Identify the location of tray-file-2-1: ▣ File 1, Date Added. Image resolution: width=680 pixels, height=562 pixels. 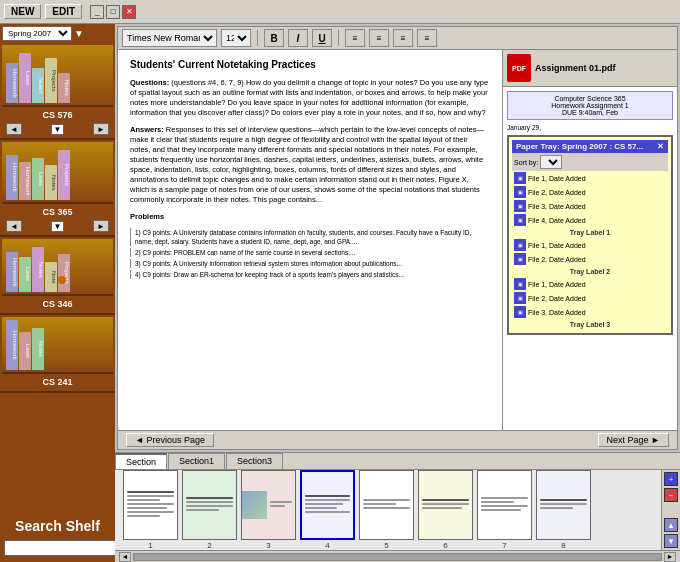
(590, 245).